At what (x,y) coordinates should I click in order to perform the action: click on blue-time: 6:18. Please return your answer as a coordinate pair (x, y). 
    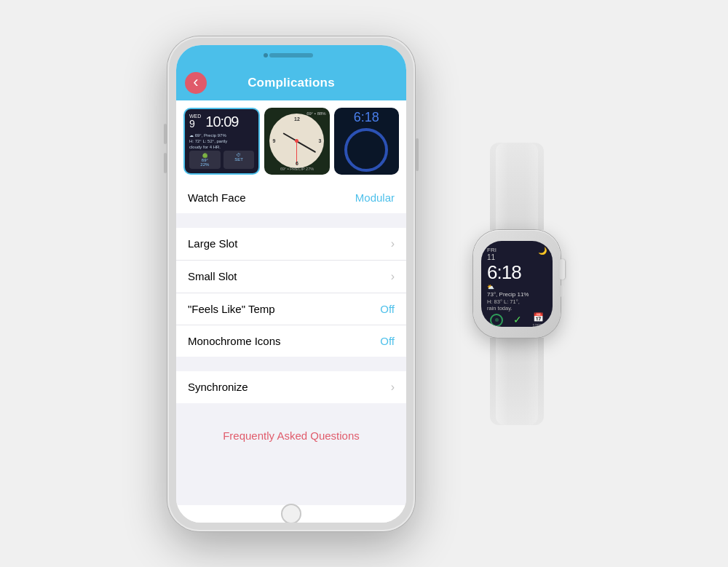
    Looking at the image, I should click on (367, 118).